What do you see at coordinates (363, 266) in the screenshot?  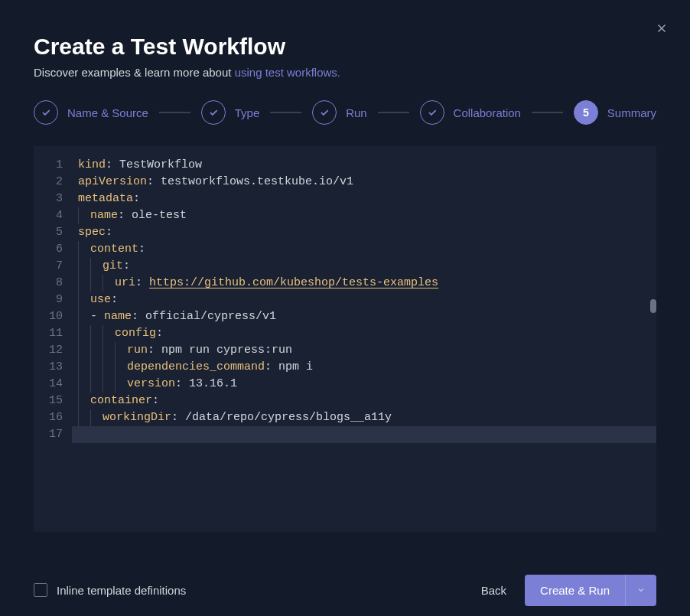 I see `code-line: git:` at bounding box center [363, 266].